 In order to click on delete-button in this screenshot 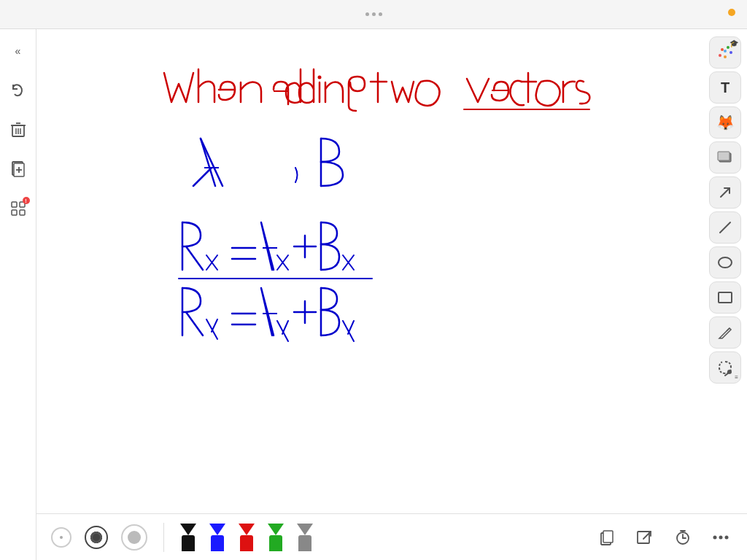, I will do `click(18, 130)`.